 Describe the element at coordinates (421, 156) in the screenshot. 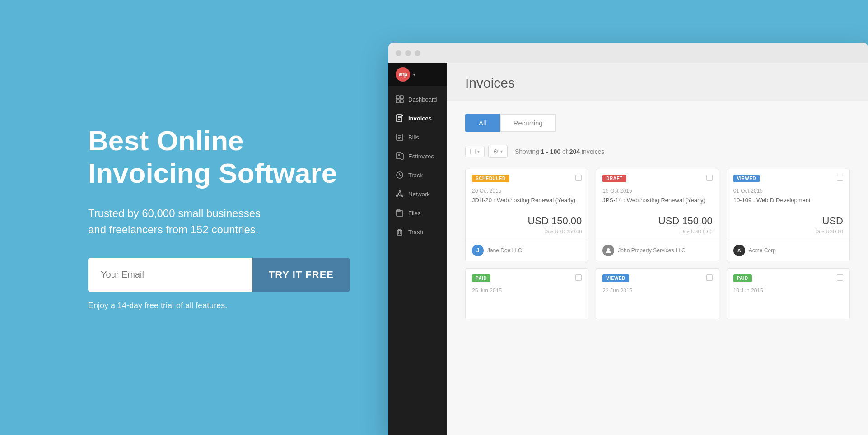

I see `sidebar-label-estimates: Estimates` at that location.